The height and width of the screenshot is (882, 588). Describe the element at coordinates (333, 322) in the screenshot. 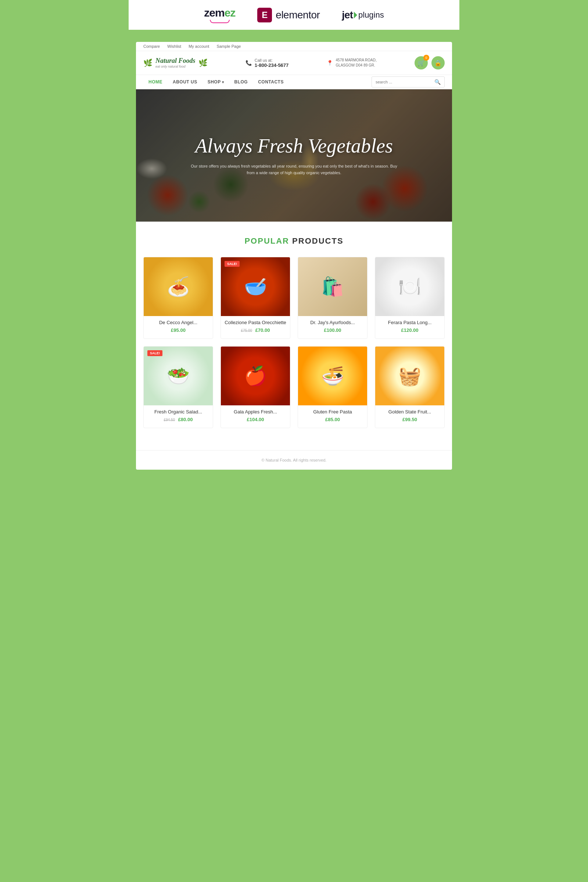

I see `product-name: Dr. Jay's Ayurfoods...` at that location.